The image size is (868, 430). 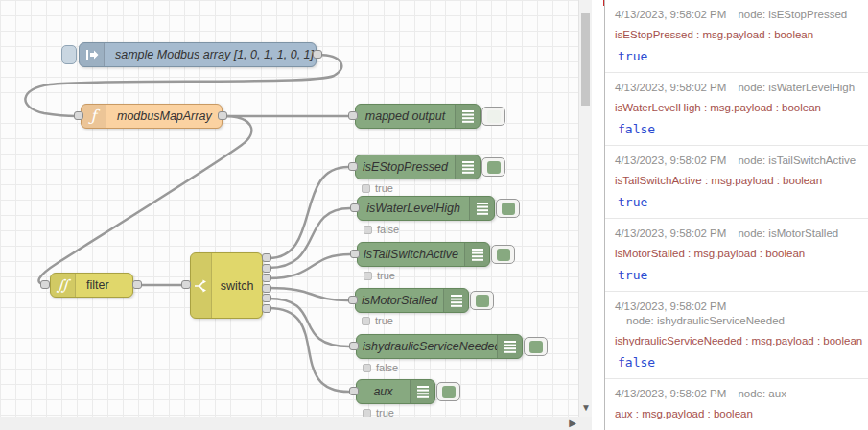 I want to click on node-label: filter, so click(x=104, y=285).